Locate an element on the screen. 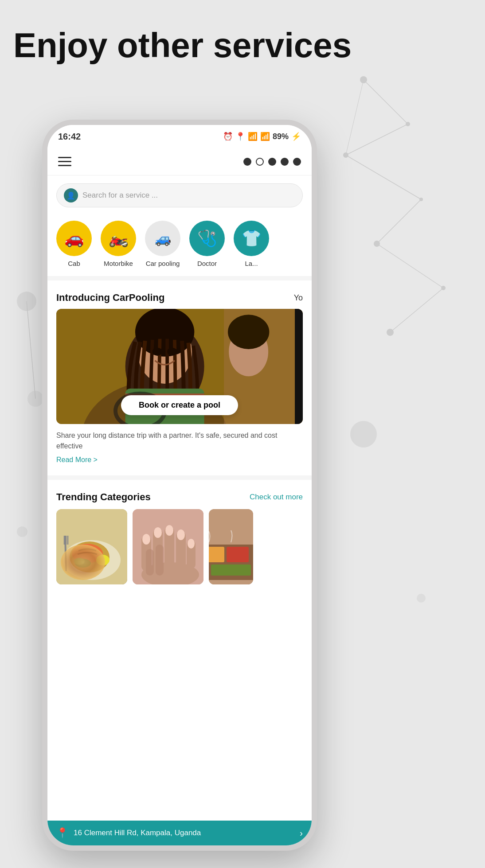 This screenshot has width=485, height=868. laundry-icon: 👕 is located at coordinates (252, 238).